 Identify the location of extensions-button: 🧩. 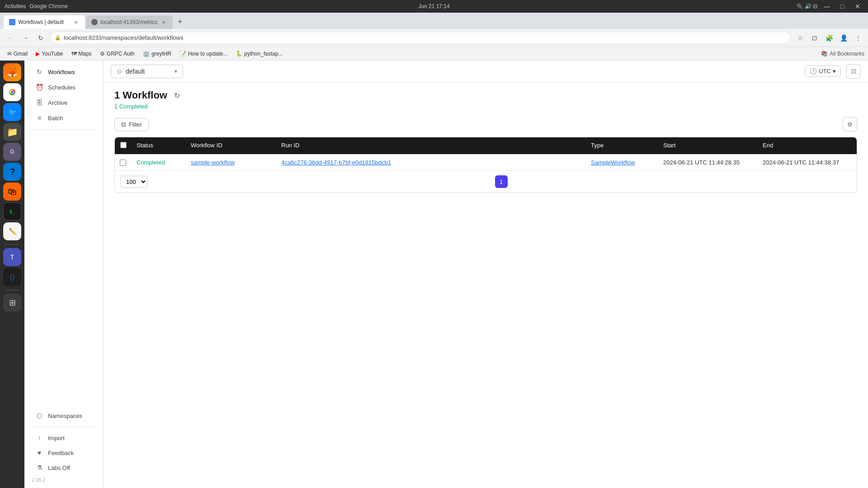
(829, 38).